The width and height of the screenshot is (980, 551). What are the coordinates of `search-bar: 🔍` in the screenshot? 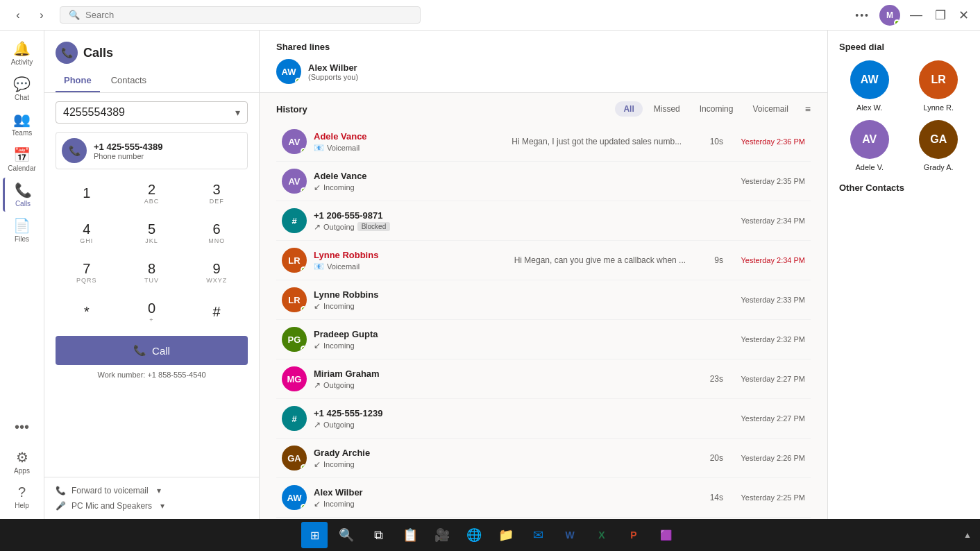 It's located at (240, 15).